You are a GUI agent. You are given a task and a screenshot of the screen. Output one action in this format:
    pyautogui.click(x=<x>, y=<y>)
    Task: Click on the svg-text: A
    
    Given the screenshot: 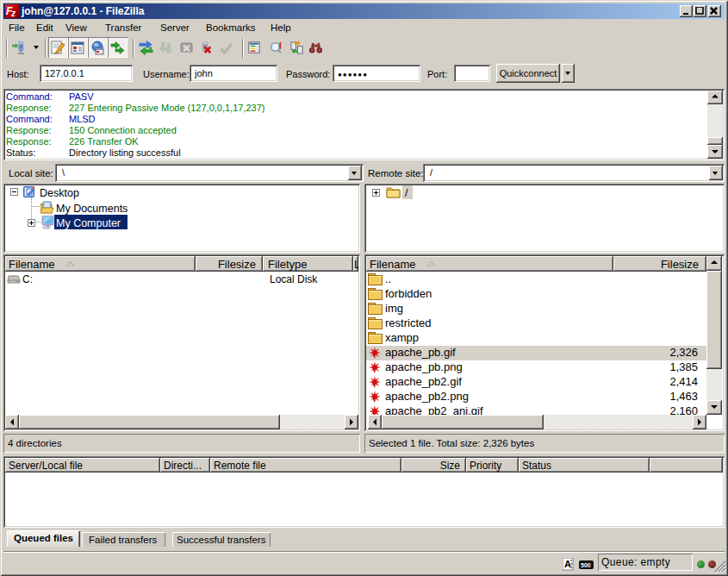 What is the action you would take?
    pyautogui.click(x=568, y=564)
    